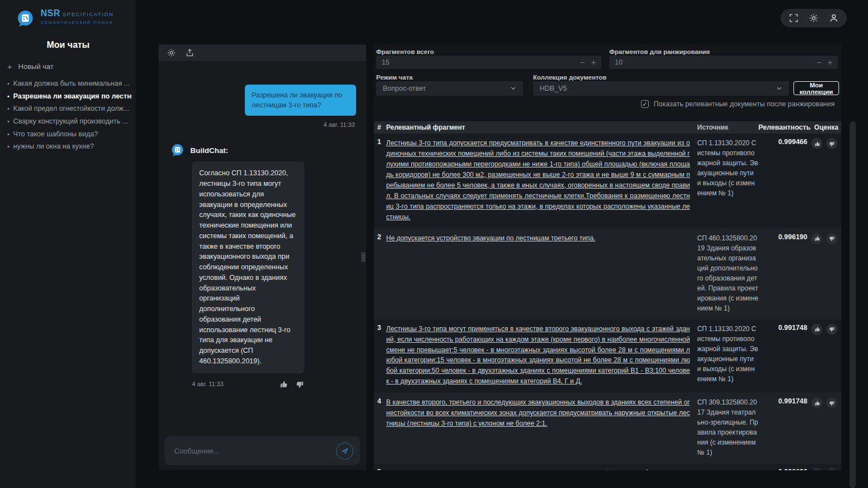  I want to click on chat-item-label: Разрешена ли эвакуация по лестни..., so click(72, 97).